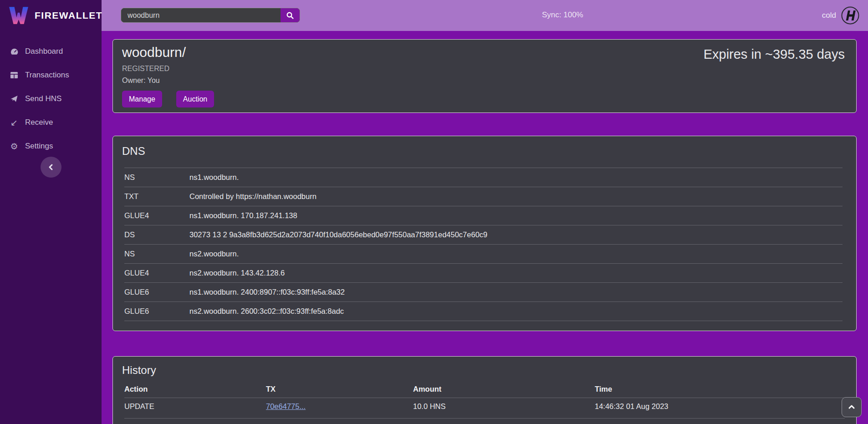  What do you see at coordinates (850, 15) in the screenshot?
I see `handshake-wallet-button` at bounding box center [850, 15].